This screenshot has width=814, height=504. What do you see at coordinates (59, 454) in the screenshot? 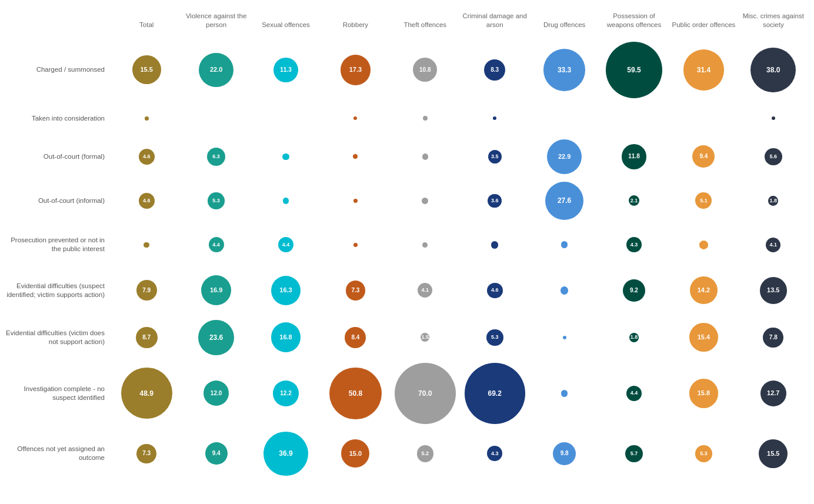
I see `row-label-notassigned: Offences not yet assigned an outcome` at bounding box center [59, 454].